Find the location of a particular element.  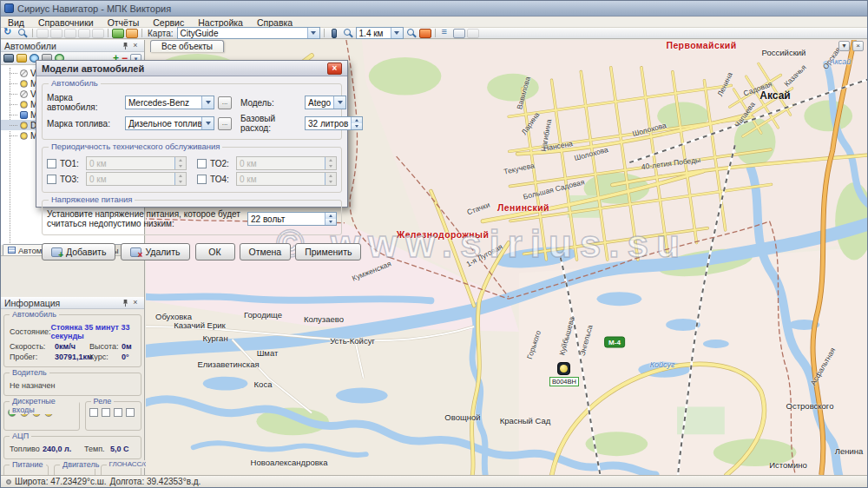

info-panel: Автомобиль Состояние: Стоянка 35 минут 3… is located at coordinates (73, 392).